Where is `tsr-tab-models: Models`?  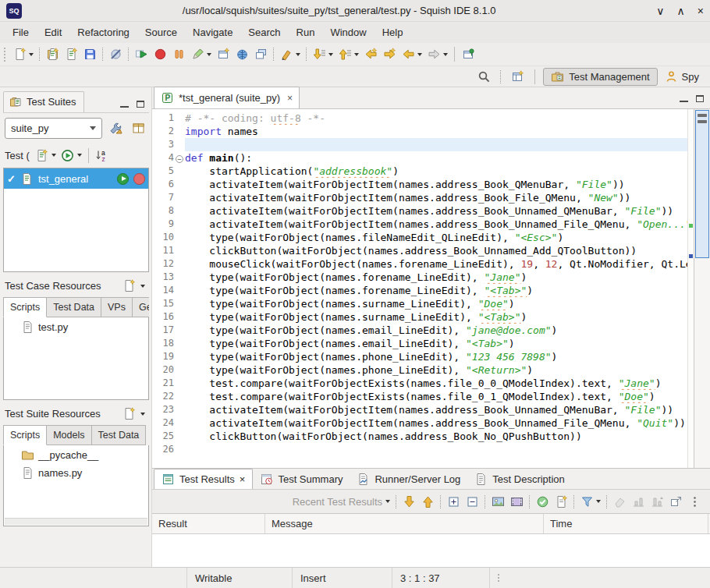
tsr-tab-models: Models is located at coordinates (69, 435).